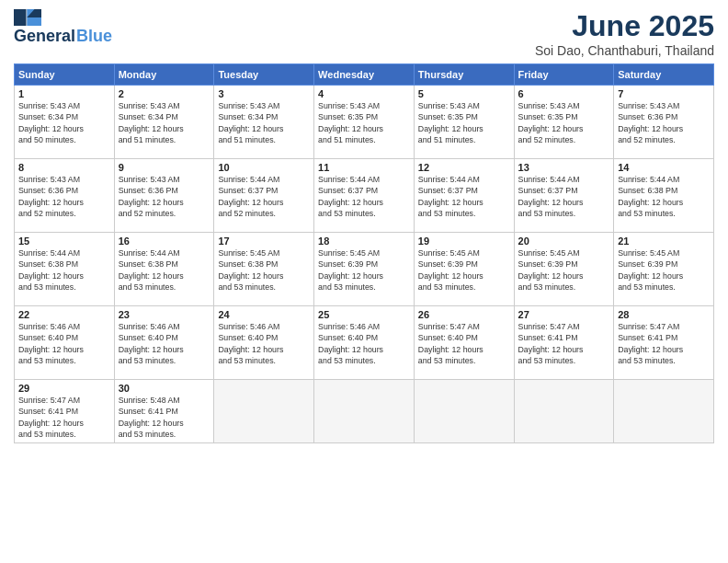 The width and height of the screenshot is (728, 563). I want to click on logo-text-general: General, so click(44, 36).